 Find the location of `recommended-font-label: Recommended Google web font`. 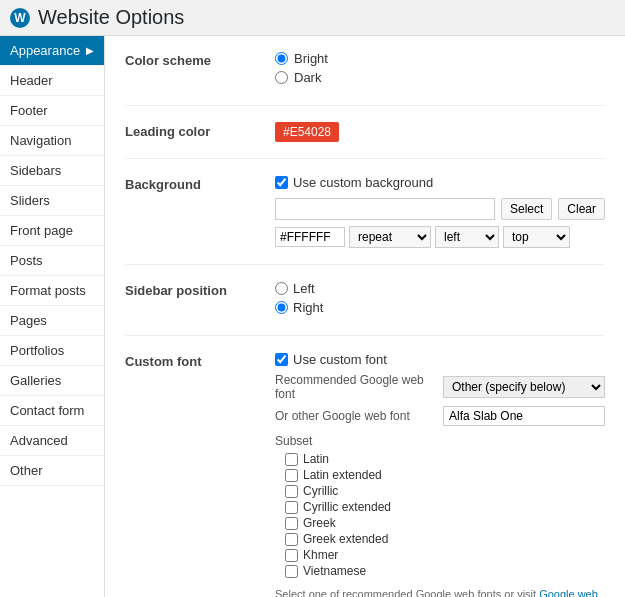

recommended-font-label: Recommended Google web font is located at coordinates (354, 387).